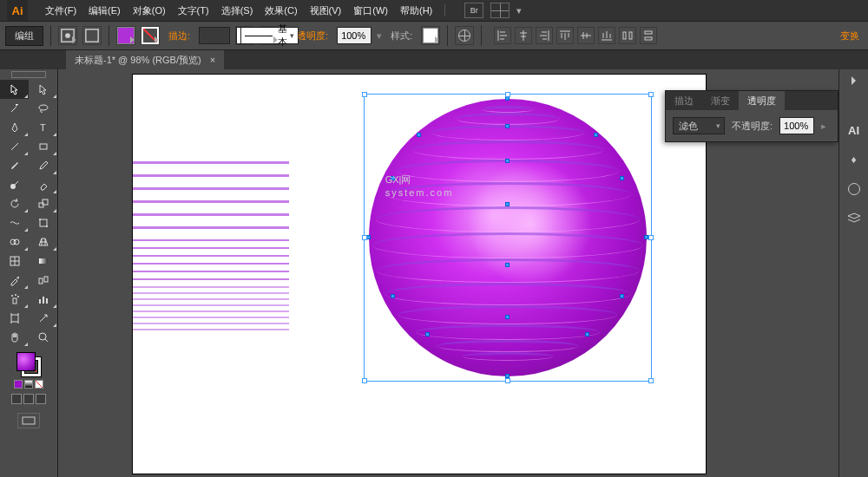 This screenshot has width=868, height=477. I want to click on align-hcenter-button, so click(523, 36).